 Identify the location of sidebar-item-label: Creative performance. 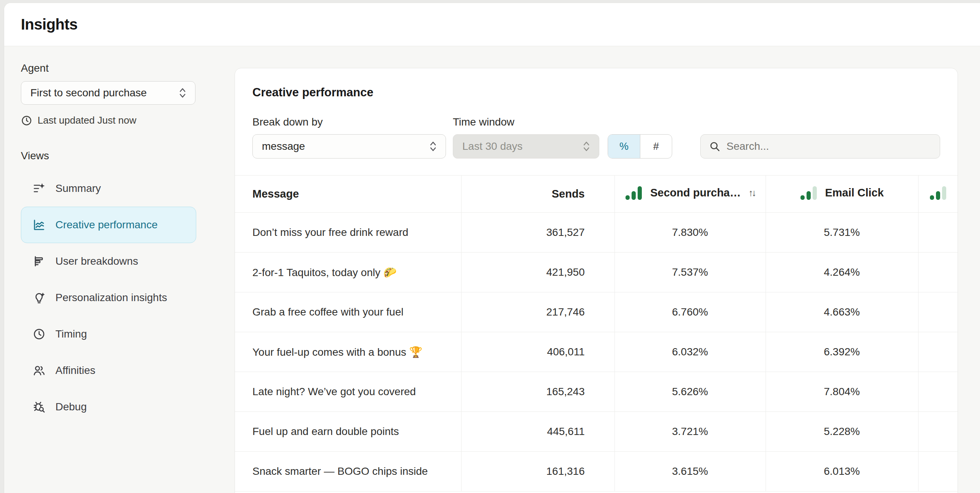
(107, 225).